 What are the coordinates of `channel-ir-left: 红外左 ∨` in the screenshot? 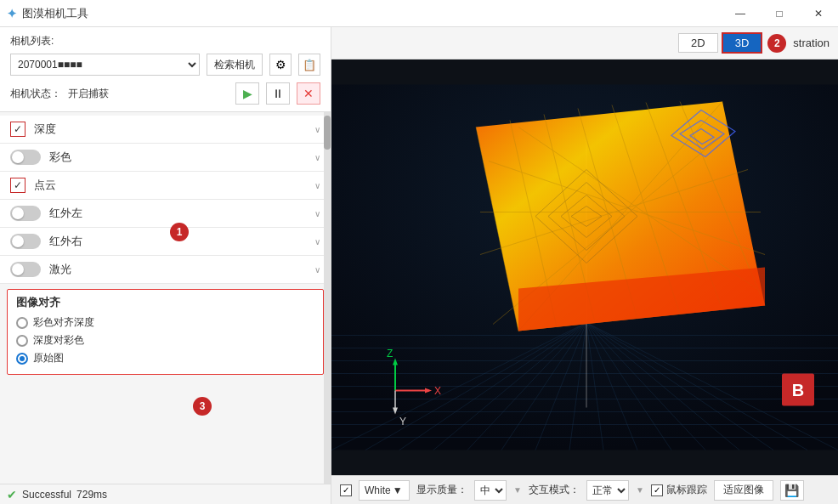 It's located at (165, 214).